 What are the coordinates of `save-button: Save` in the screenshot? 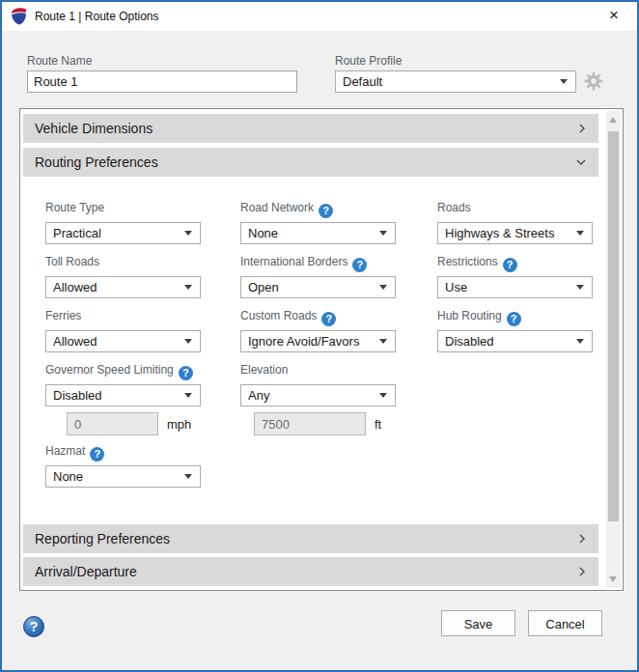 It's located at (479, 624).